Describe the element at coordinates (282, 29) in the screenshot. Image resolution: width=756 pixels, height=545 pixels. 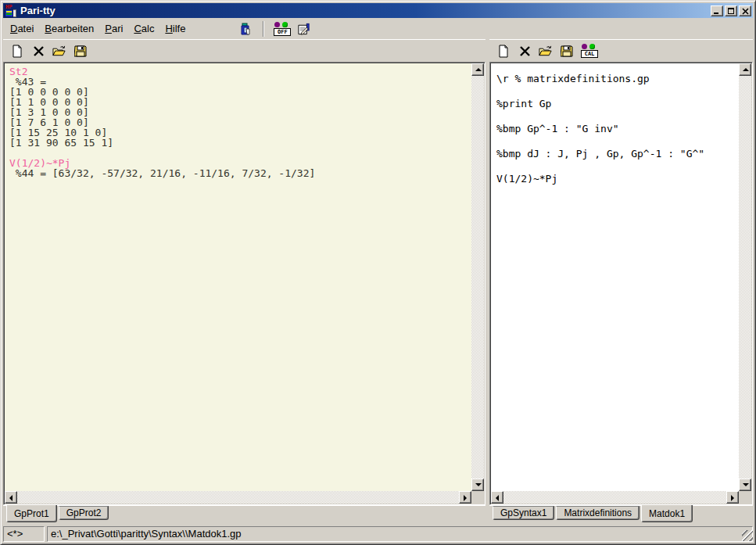
I see `off-toggle-button: OFF` at that location.